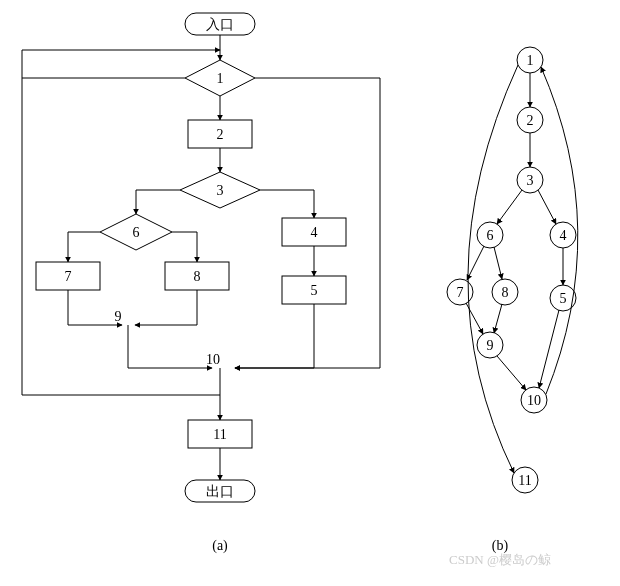 The image size is (620, 586). Describe the element at coordinates (220, 78) in the screenshot. I see `decision-1: 1` at that location.